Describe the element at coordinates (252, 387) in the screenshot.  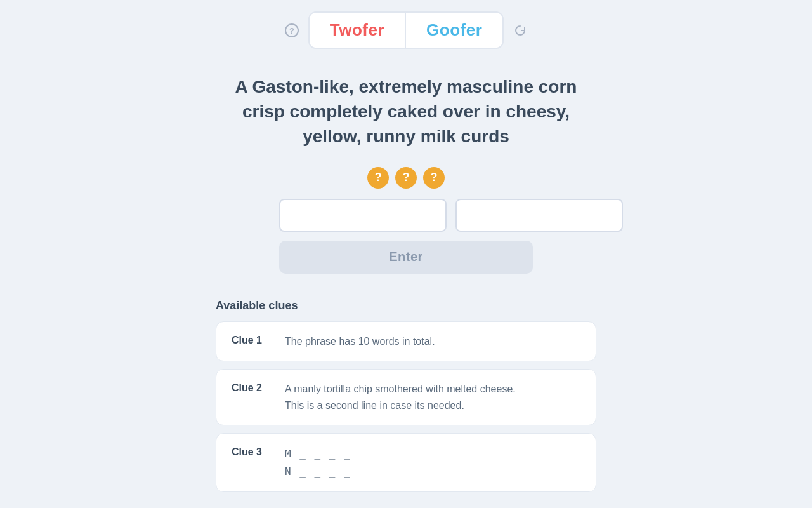
I see `clue-2-label: Clue 2` at that location.